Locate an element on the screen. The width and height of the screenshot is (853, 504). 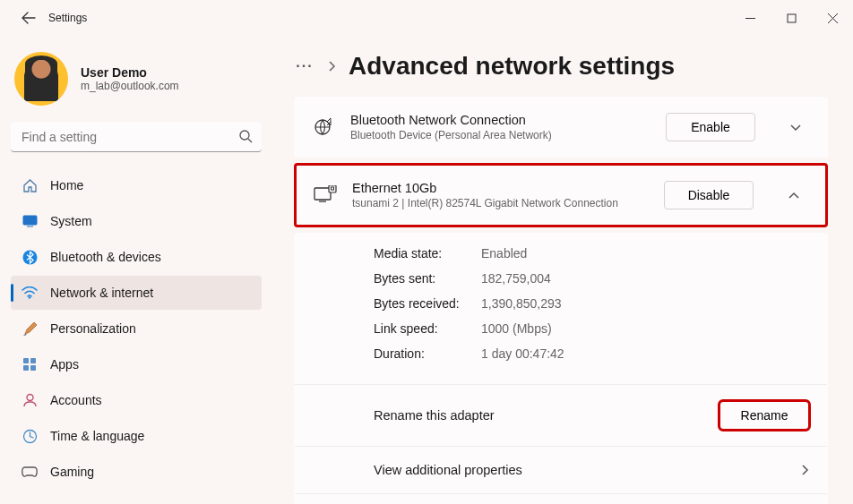
sidebar-item-label: Bluetooth & devices is located at coordinates (106, 257).